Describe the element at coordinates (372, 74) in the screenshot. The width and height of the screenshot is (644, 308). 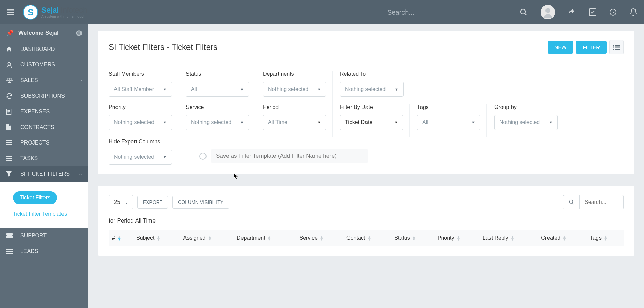
I see `related-to-label: Related To` at that location.